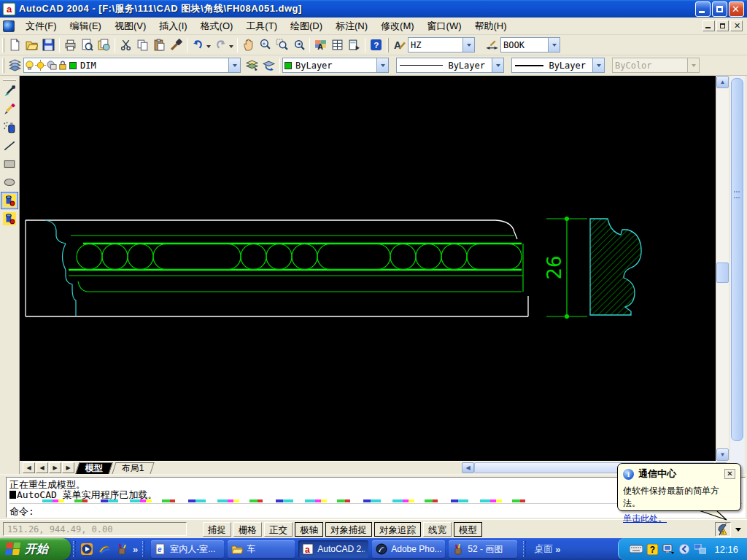  What do you see at coordinates (29, 468) in the screenshot?
I see `first-tab-button: ◀` at bounding box center [29, 468].